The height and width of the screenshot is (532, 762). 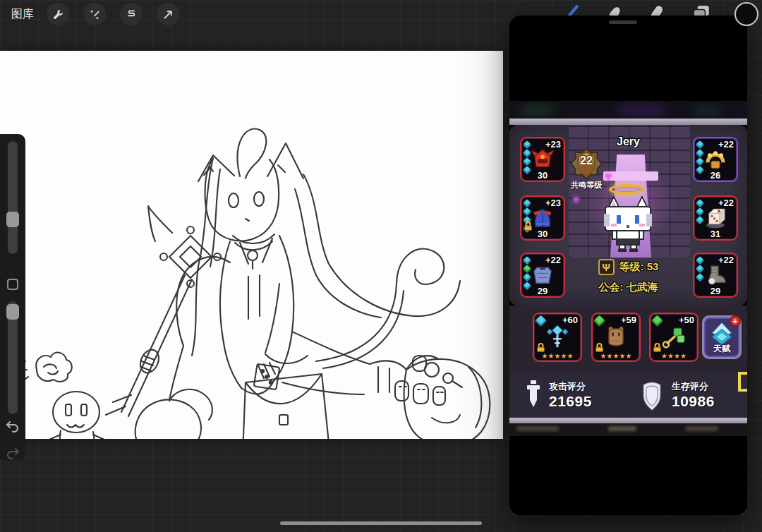 I want to click on adjustments-button, so click(x=95, y=14).